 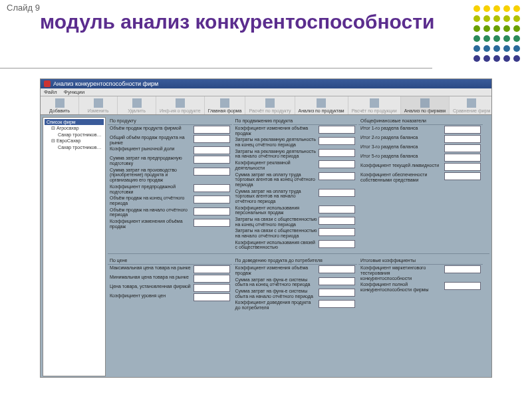 What do you see at coordinates (51, 92) in the screenshot?
I see `menu-file: Файл` at bounding box center [51, 92].